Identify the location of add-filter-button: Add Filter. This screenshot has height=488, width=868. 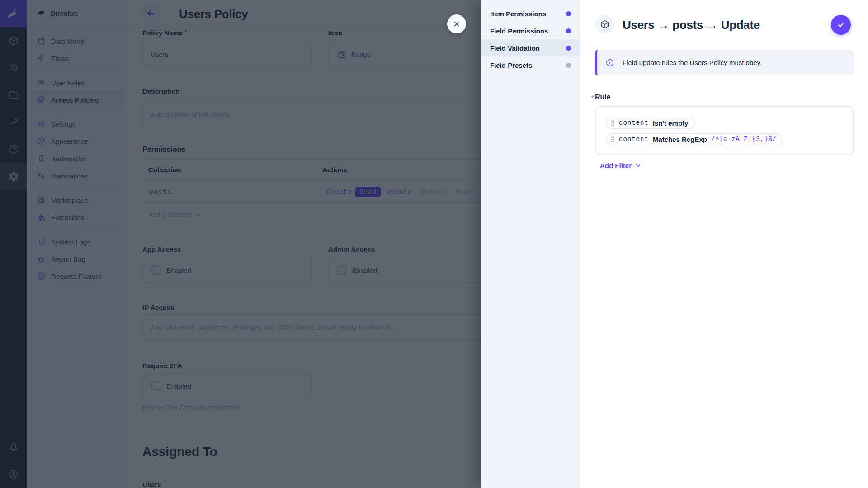
(621, 165).